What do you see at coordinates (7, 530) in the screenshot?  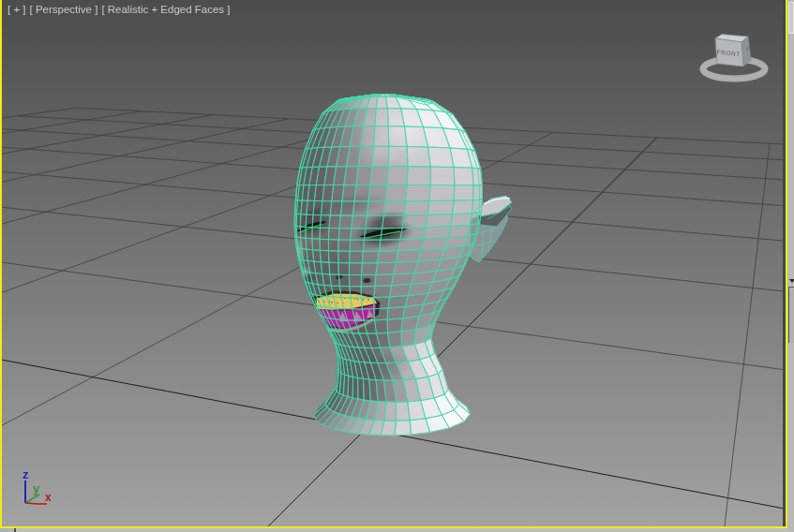 I see `time-slider-edge` at bounding box center [7, 530].